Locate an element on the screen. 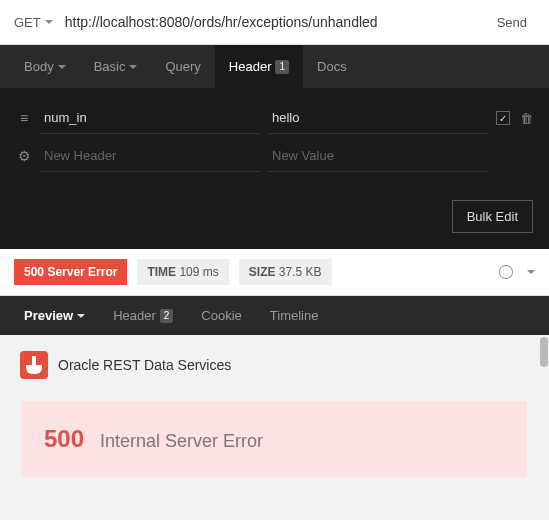 Image resolution: width=549 pixels, height=521 pixels. size-pill: SIZE 37.5 KB is located at coordinates (286, 272).